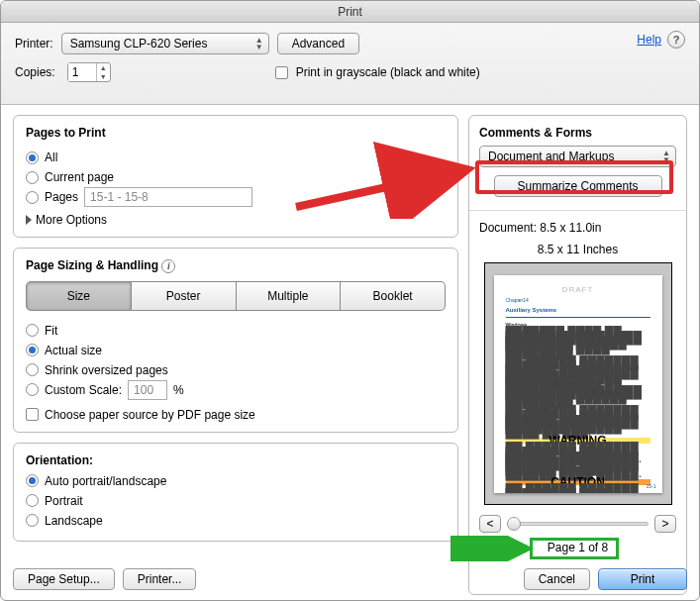 Image resolution: width=700 pixels, height=601 pixels. I want to click on grayscale-checkbox, so click(281, 73).